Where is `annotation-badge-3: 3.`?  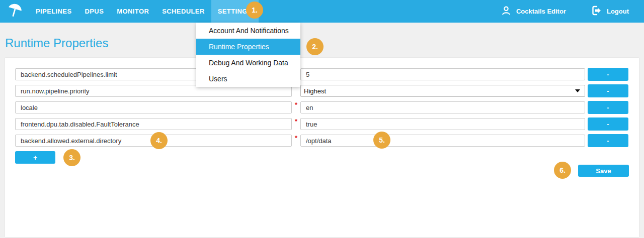
annotation-badge-3: 3. is located at coordinates (72, 158).